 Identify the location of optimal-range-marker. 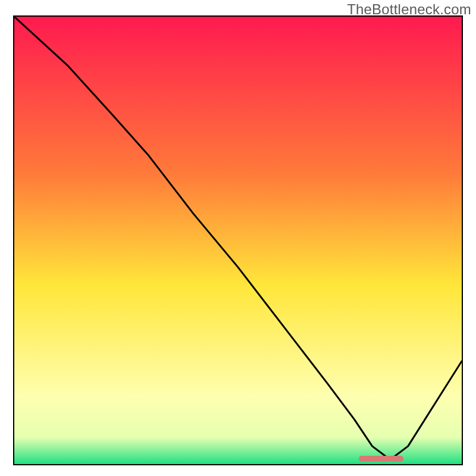
(381, 459).